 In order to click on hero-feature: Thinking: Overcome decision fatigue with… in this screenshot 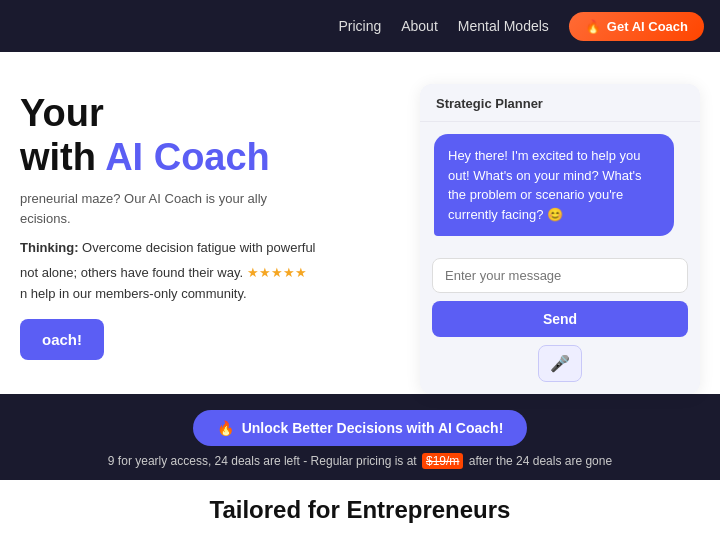, I will do `click(208, 248)`.